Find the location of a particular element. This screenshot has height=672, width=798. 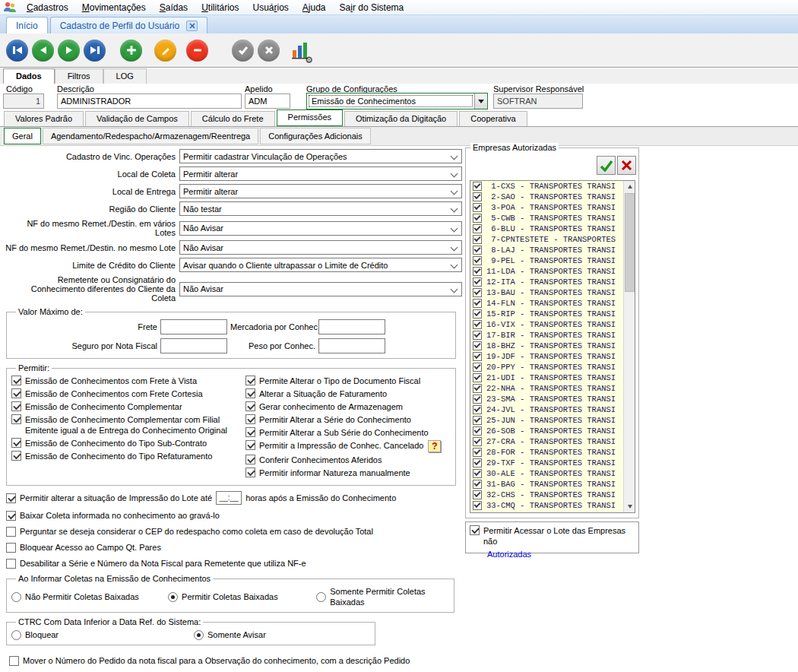

empresa-row: 2-SAO - TRANSPORTES TRANSI is located at coordinates (553, 197).